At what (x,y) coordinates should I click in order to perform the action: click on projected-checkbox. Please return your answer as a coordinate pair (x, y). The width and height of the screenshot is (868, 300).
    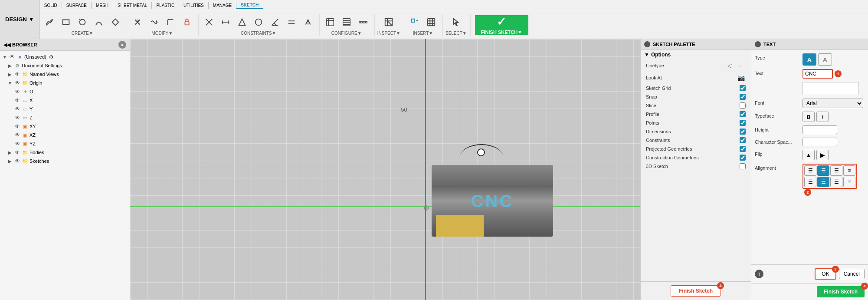
    Looking at the image, I should click on (743, 149).